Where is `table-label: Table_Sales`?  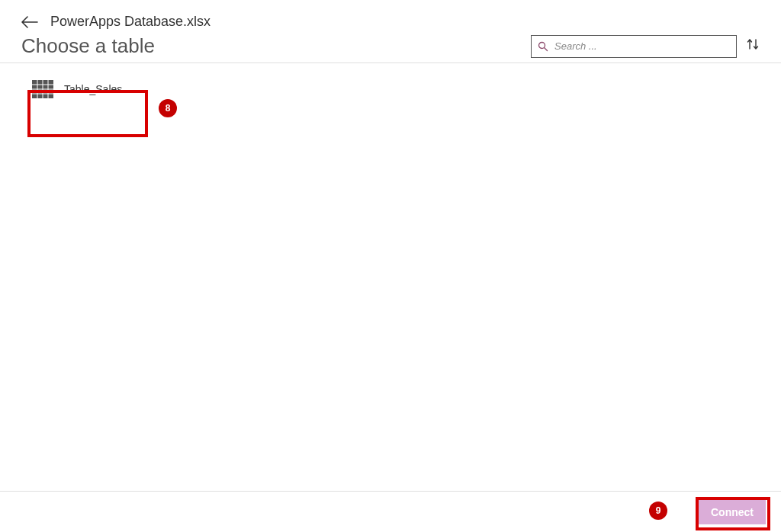 table-label: Table_Sales is located at coordinates (93, 89).